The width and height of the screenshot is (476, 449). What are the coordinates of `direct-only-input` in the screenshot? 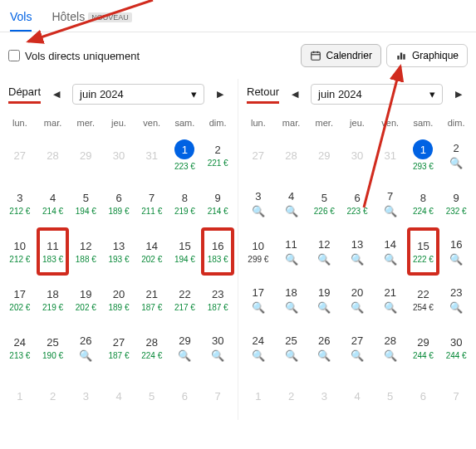 It's located at (14, 56).